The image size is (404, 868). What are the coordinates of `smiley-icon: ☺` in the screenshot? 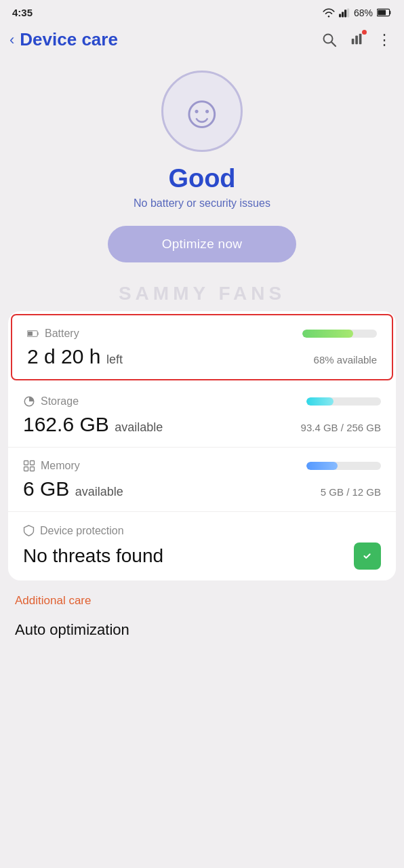 It's located at (202, 111).